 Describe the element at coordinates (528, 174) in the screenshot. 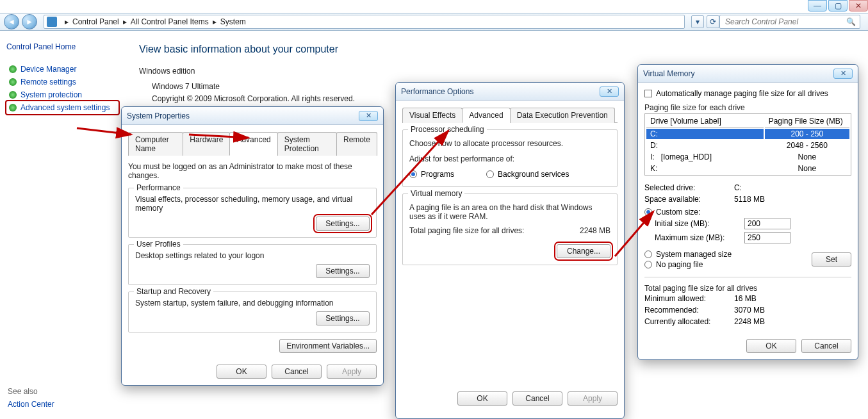

I see `radio-background-services: Background services` at that location.